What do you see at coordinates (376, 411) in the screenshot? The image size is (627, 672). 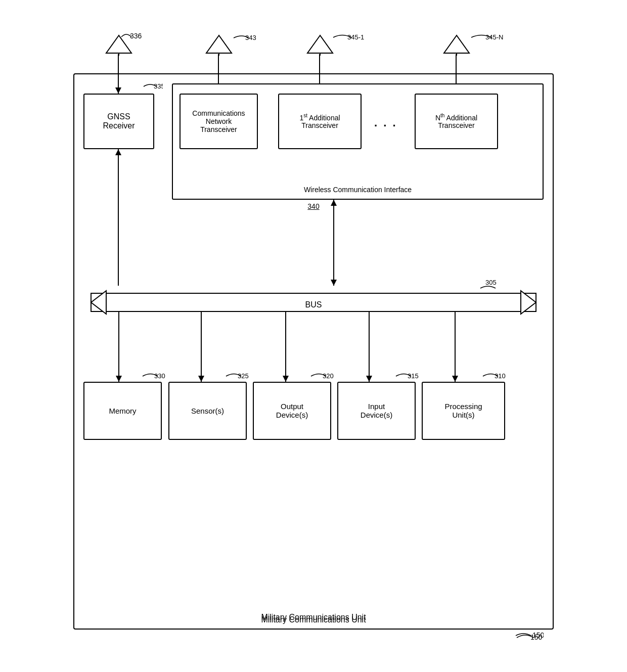 I see `input-device-box: InputDevice(s)` at bounding box center [376, 411].